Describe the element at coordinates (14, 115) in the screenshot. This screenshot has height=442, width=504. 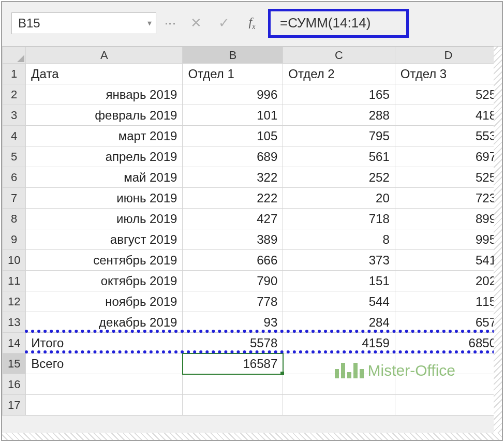
I see `row-header: 3` at that location.